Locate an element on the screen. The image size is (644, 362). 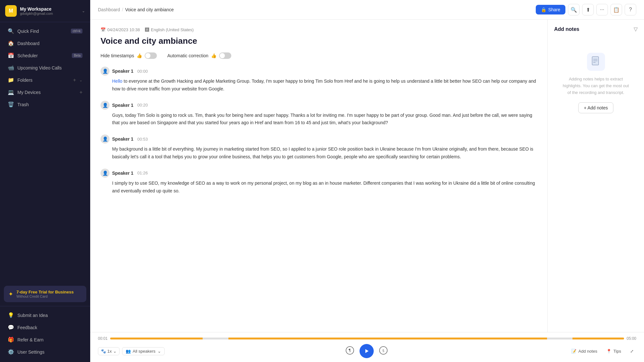
highlighted-word: Hello is located at coordinates (117, 81).